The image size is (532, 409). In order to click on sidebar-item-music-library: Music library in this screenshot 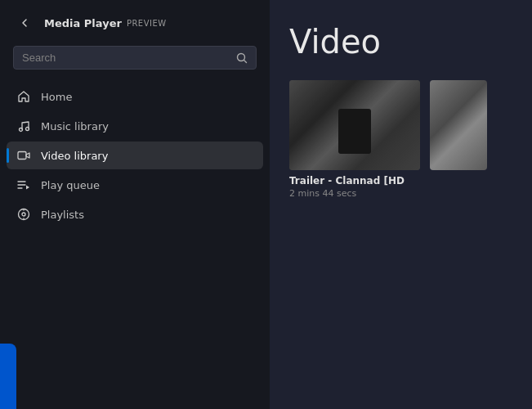, I will do `click(135, 126)`.